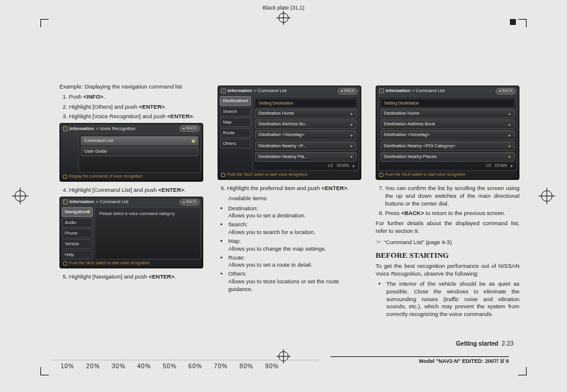 The height and width of the screenshot is (392, 567). What do you see at coordinates (131, 152) in the screenshot?
I see `device-voice-recognition-screen: i Information > Voice Recognition ◂ BACK…` at bounding box center [131, 152].